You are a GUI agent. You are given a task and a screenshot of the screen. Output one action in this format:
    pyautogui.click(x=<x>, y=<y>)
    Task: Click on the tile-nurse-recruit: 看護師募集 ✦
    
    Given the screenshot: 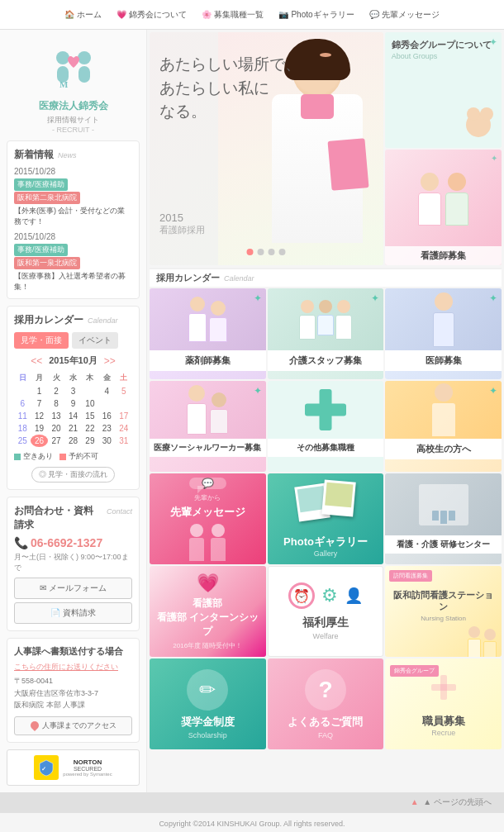 What is the action you would take?
    pyautogui.click(x=443, y=207)
    